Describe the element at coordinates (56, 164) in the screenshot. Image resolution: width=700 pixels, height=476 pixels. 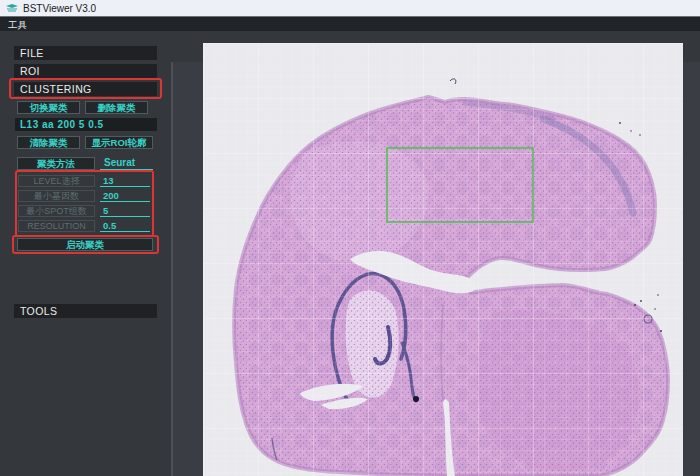
I see `cluster-method-label: 聚类方法` at that location.